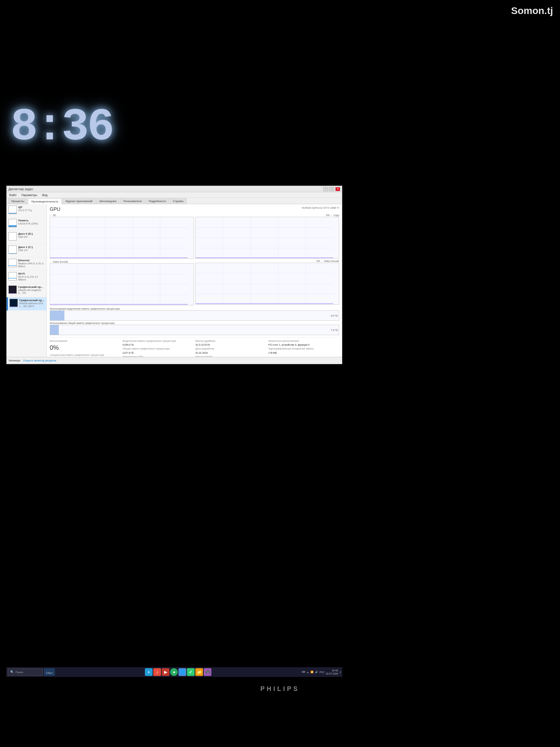 The image size is (560, 747). I want to click on app-telegram: ✈, so click(149, 672).